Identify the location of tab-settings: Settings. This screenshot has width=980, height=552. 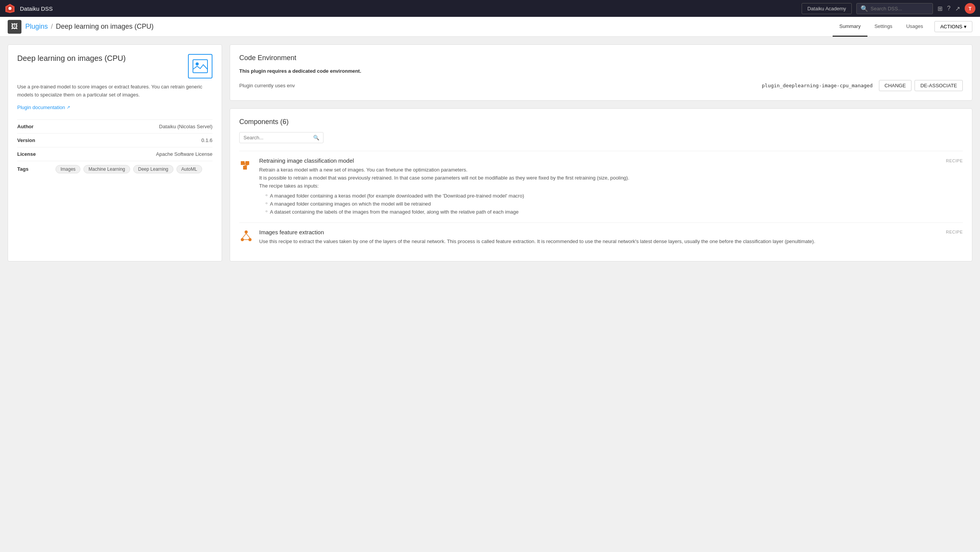
(884, 27).